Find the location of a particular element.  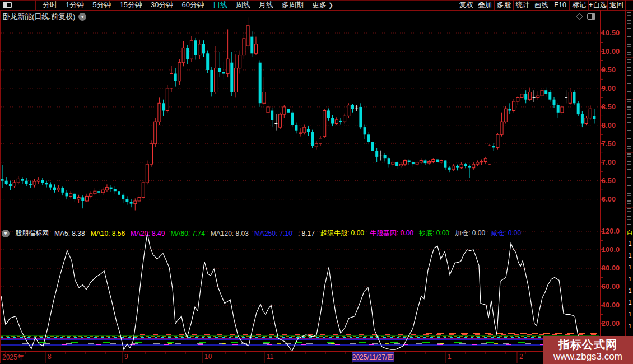

indicator-value: 减仓: 0.00 is located at coordinates (506, 233).